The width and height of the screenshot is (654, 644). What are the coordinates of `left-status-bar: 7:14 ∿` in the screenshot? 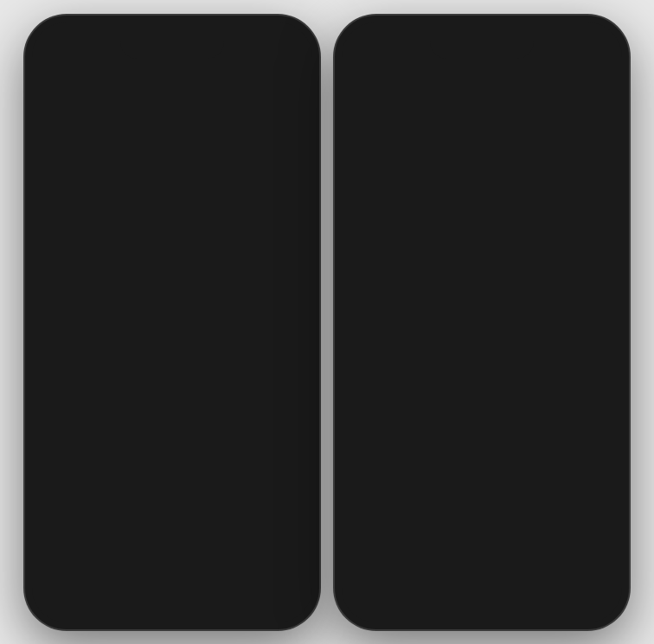 It's located at (172, 36).